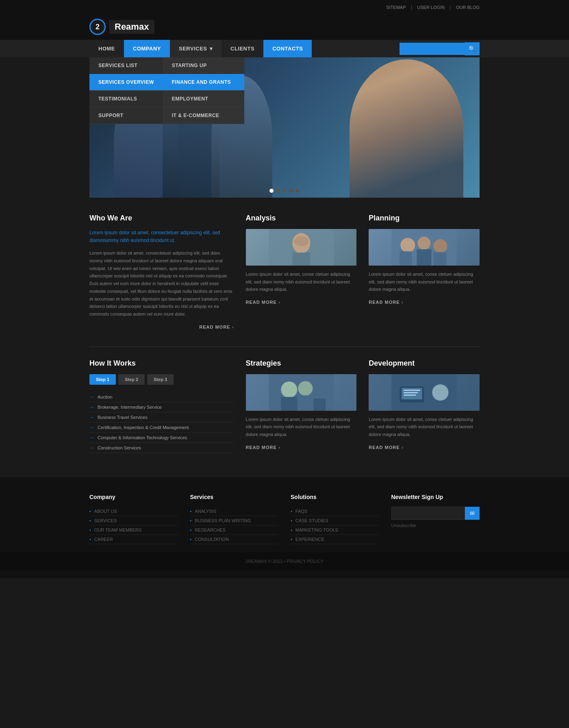 The width and height of the screenshot is (569, 728). What do you see at coordinates (204, 116) in the screenshot?
I see `dd-it-ecommerce: IT & E-COMMERCE` at bounding box center [204, 116].